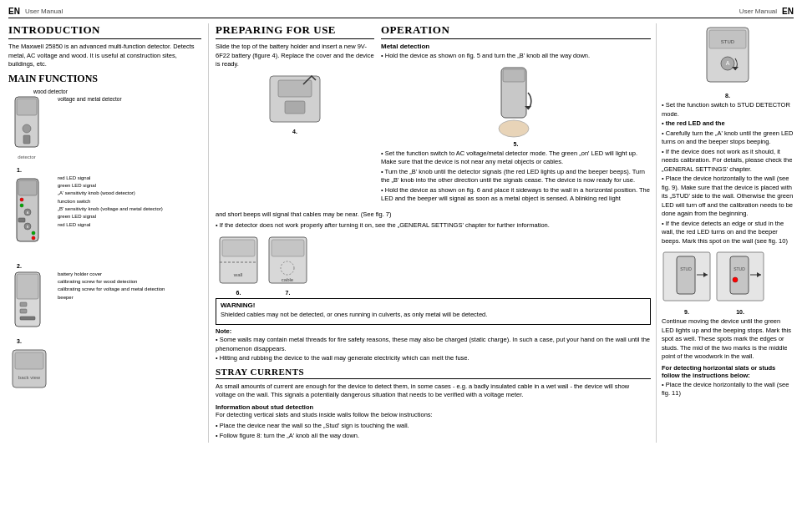  I want to click on metal-text: Hold the device as shown on fig. 5 and t…, so click(516, 57).